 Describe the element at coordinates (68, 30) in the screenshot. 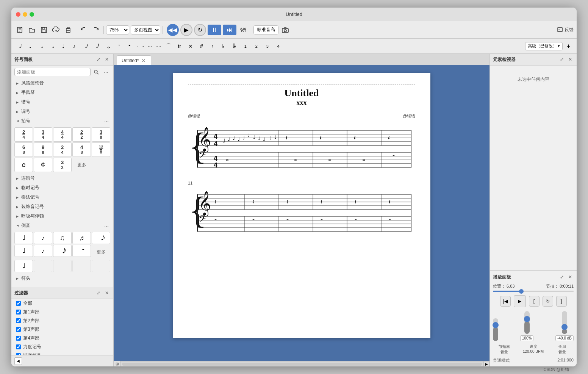

I see `print-button` at that location.